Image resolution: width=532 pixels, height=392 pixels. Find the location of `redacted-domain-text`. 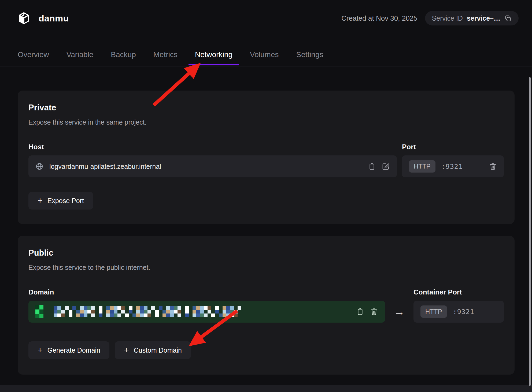

redacted-domain-text is located at coordinates (147, 312).